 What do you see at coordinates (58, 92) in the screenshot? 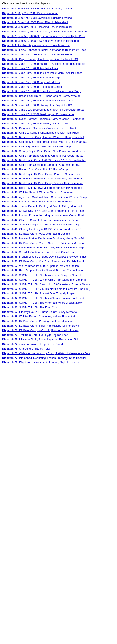
I see `dispatch-link-19: Dispatch 19: June 17th, 2008 Goro II to …` at bounding box center [58, 92].